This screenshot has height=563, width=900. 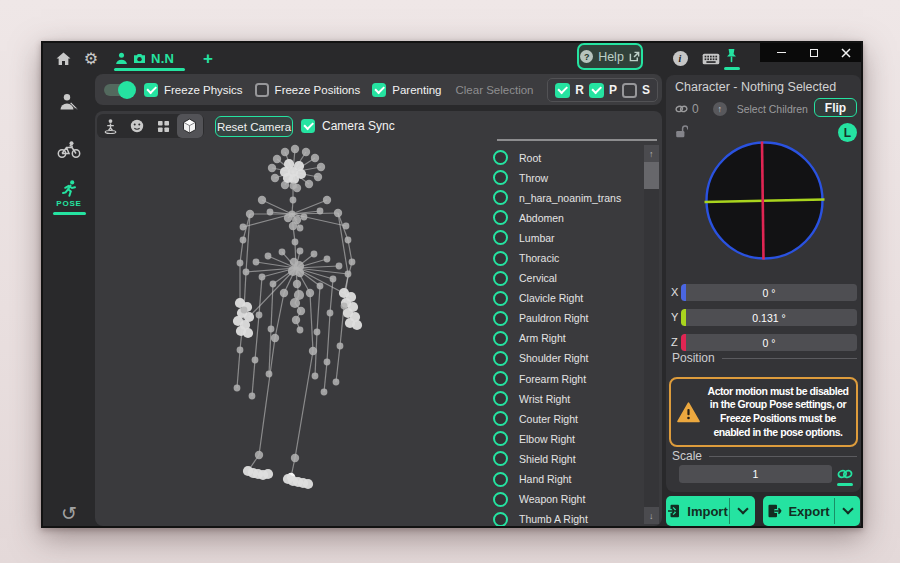 What do you see at coordinates (652, 176) in the screenshot?
I see `scrollbar-thumb` at bounding box center [652, 176].